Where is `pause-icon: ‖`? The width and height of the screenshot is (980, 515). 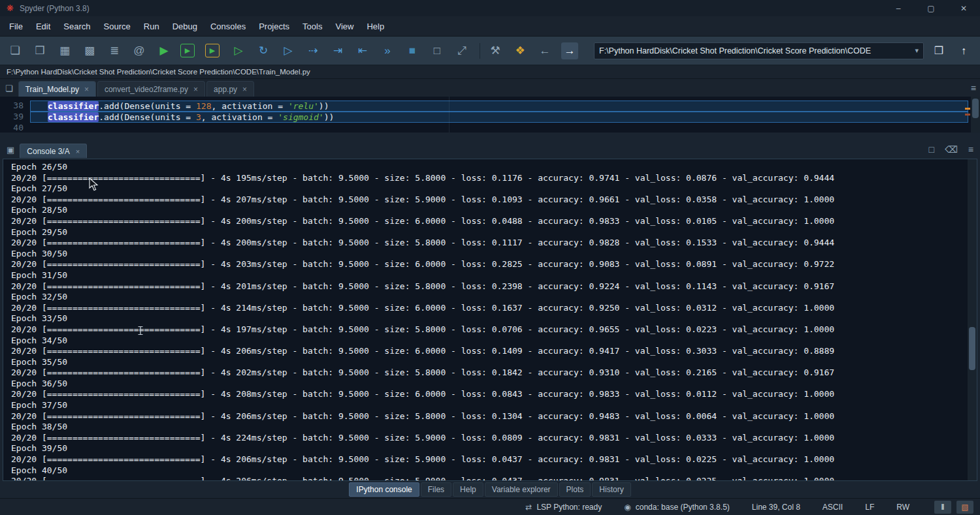
pause-icon: ‖ is located at coordinates (943, 507).